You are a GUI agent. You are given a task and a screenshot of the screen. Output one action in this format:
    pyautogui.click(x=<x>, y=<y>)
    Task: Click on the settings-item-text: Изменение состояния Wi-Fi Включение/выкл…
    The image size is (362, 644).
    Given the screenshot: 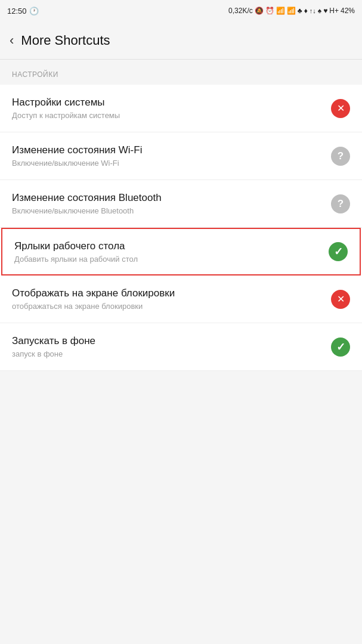 What is the action you would take?
    pyautogui.click(x=172, y=156)
    